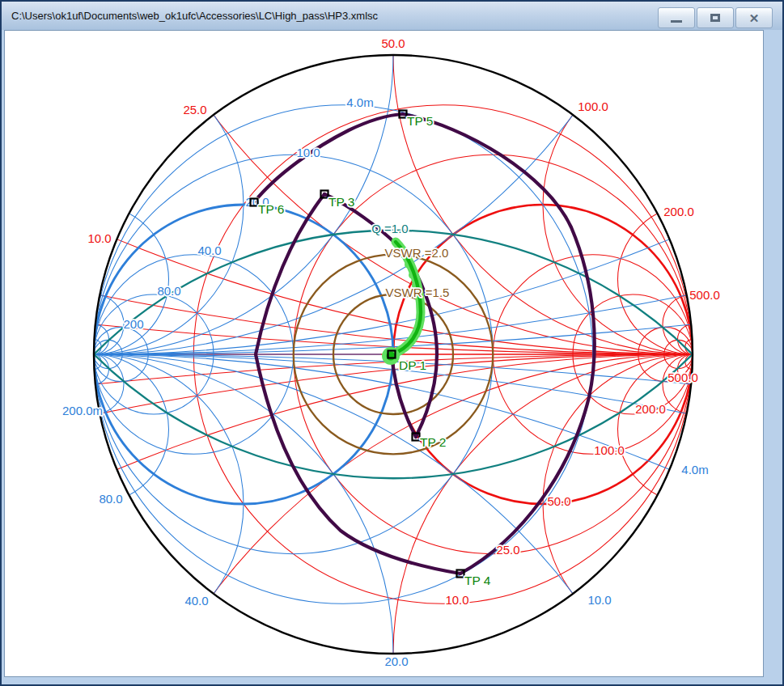 This screenshot has height=686, width=784. What do you see at coordinates (341, 202) in the screenshot?
I see `testpoint-label: TP 3` at bounding box center [341, 202].